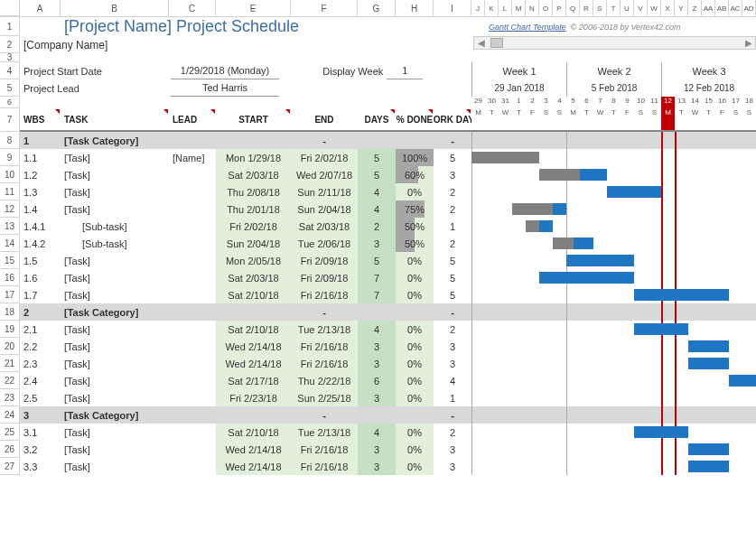 The height and width of the screenshot is (559, 756). Describe the element at coordinates (405, 70) in the screenshot. I see `display-week-value: 1` at that location.